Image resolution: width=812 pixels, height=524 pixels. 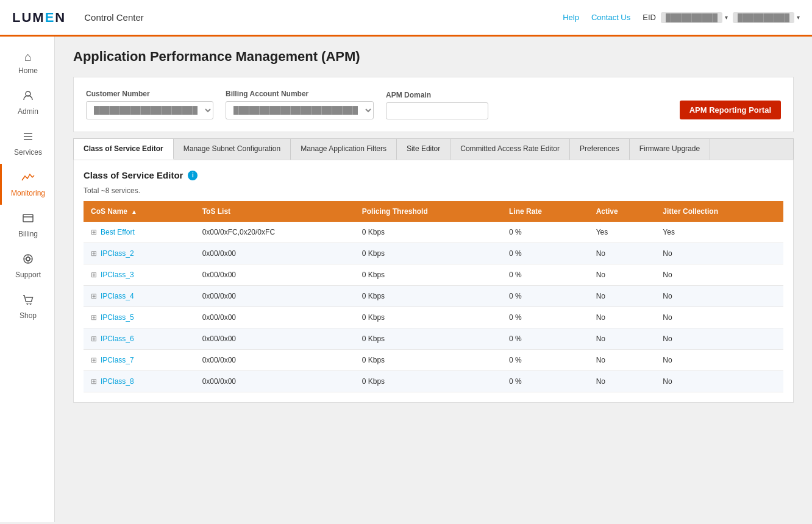 I want to click on tab-firmware: Firmware Upgrade, so click(x=670, y=149).